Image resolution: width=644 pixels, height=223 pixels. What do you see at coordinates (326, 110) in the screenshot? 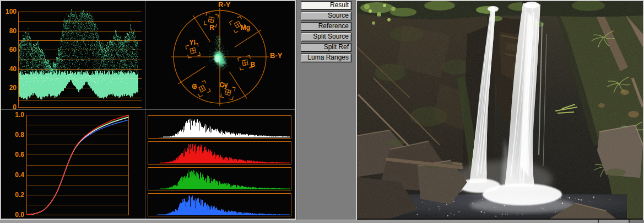
I see `view-toolbar: Result Source Reference Split Source Spl…` at bounding box center [326, 110].